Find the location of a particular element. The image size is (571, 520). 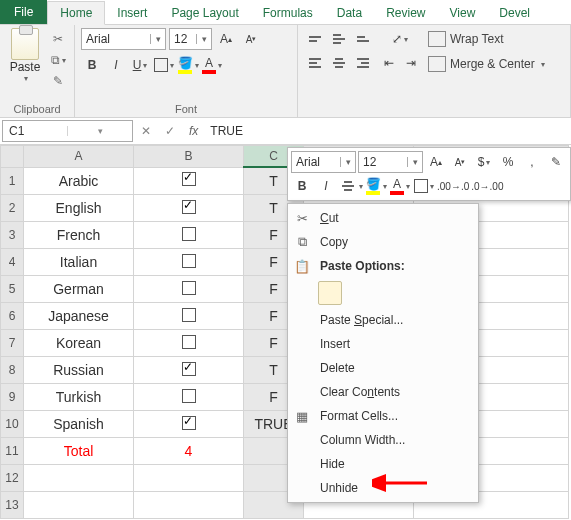

row-header: 6 is located at coordinates (12, 316).